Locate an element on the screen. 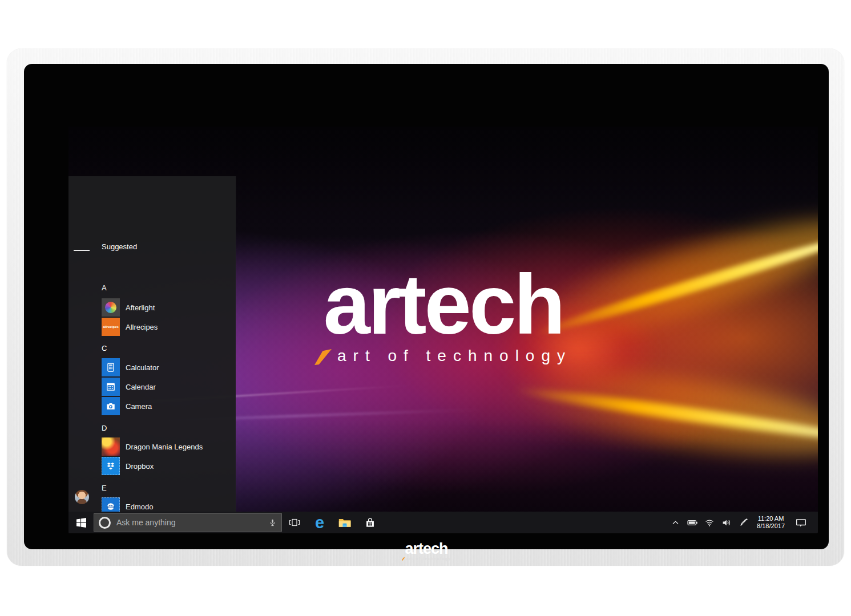  calculator-icon is located at coordinates (111, 367).